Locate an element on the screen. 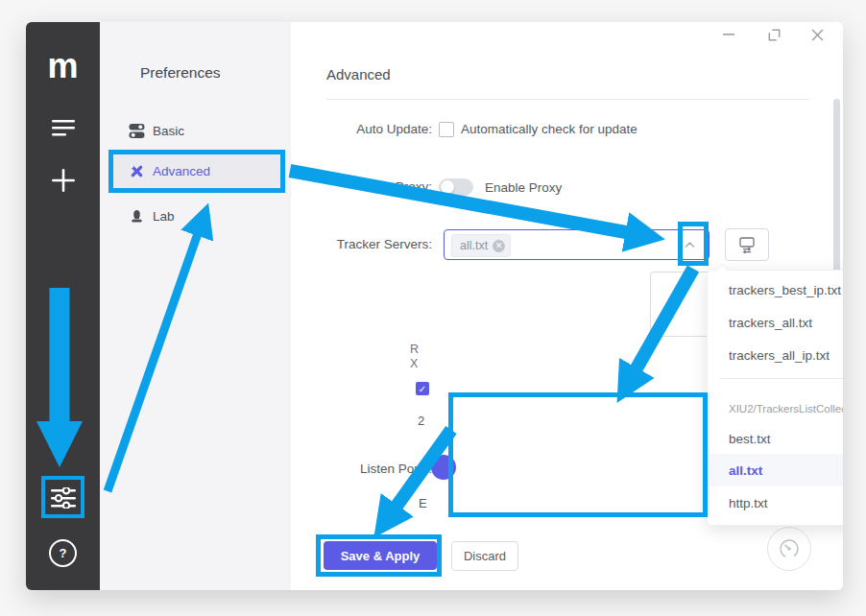 This screenshot has height=616, width=866. obscured-checkbox-checked: ✓ is located at coordinates (422, 389).